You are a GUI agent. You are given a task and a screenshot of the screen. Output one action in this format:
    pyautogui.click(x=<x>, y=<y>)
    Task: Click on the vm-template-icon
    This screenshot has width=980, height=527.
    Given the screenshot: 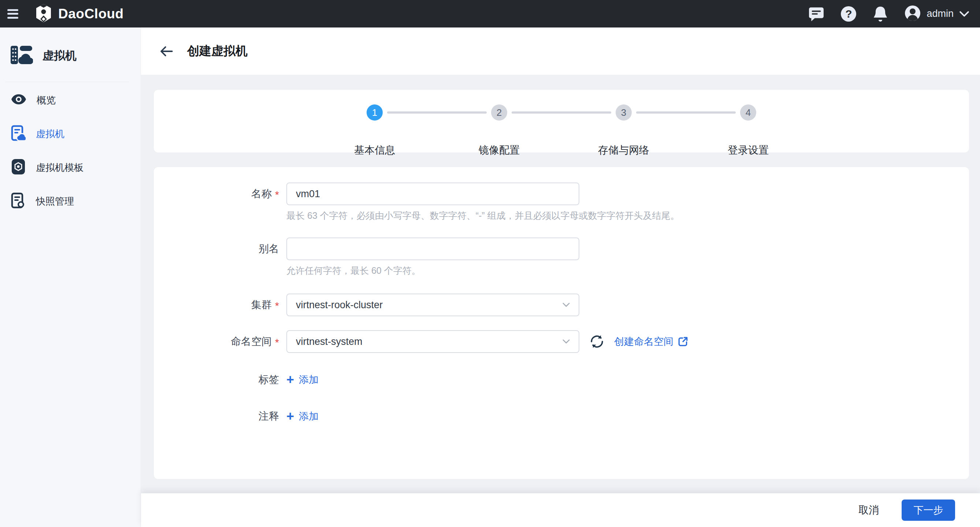 What is the action you would take?
    pyautogui.click(x=18, y=168)
    